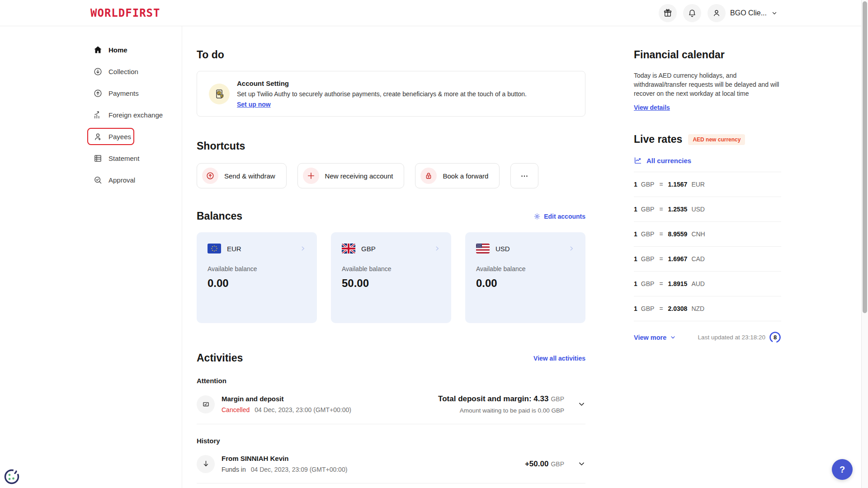  What do you see at coordinates (524, 176) in the screenshot?
I see `more-shortcuts-button` at bounding box center [524, 176].